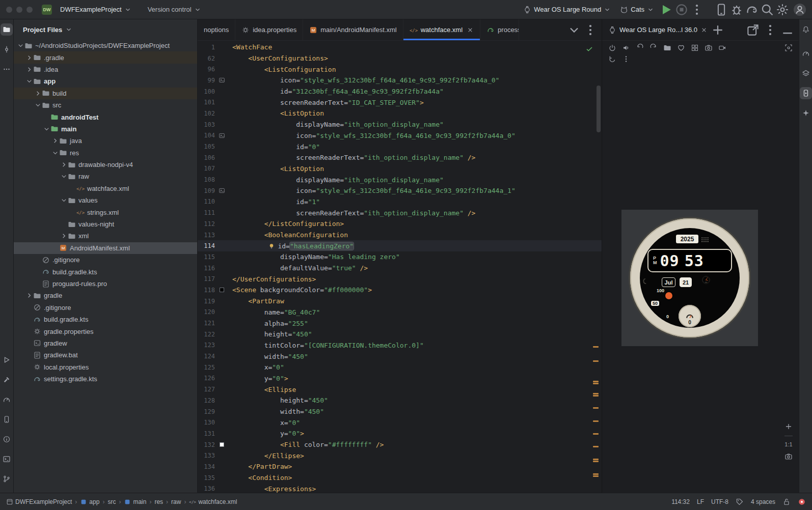  What do you see at coordinates (105, 201) in the screenshot?
I see `tree-item-values: values` at bounding box center [105, 201].